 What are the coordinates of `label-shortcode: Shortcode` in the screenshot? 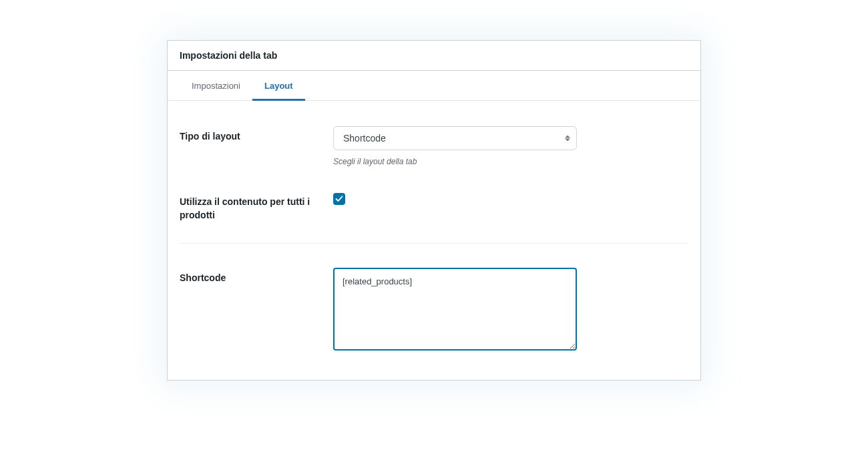 It's located at (256, 276).